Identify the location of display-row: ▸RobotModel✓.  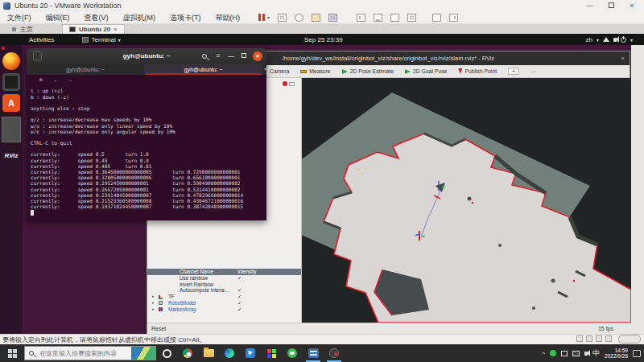
(224, 303).